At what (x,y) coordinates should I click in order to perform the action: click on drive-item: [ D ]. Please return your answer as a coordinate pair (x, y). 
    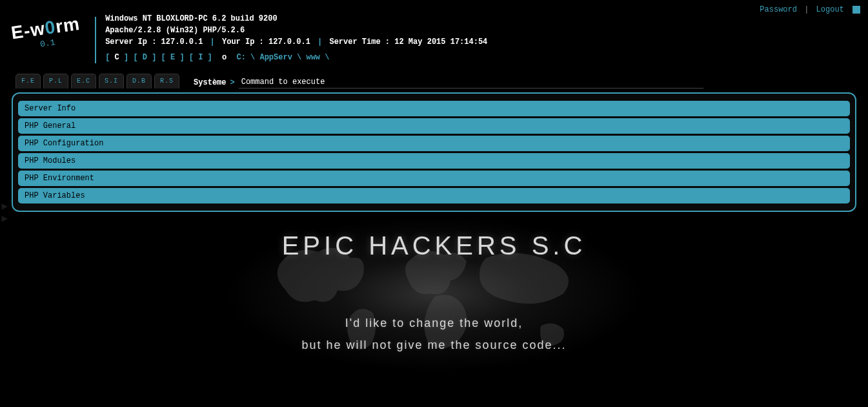
    Looking at the image, I should click on (147, 57).